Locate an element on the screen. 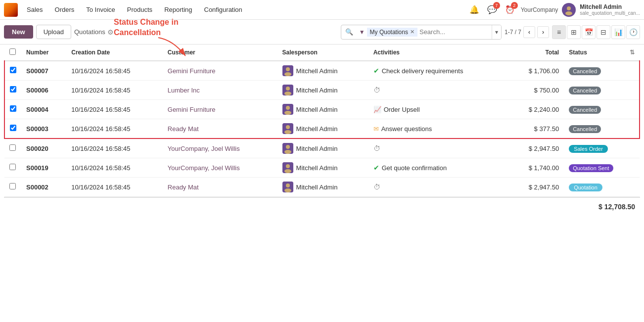  nav-orders: Orders is located at coordinates (65, 10).